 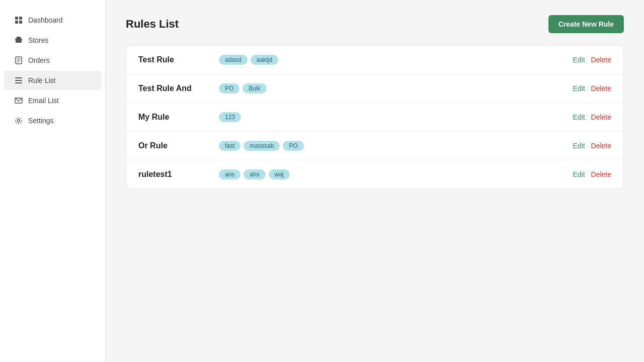 What do you see at coordinates (375, 60) in the screenshot?
I see `table-row: Test RuleadasdaakljdEditDelete` at bounding box center [375, 60].